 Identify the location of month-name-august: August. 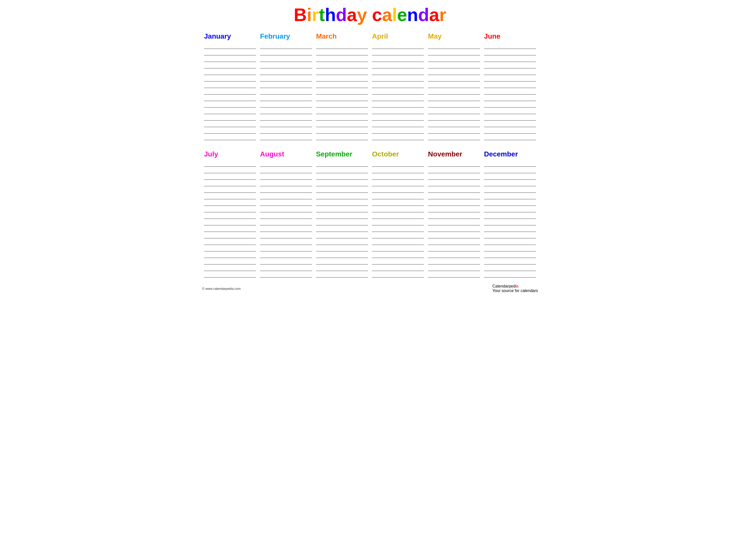
(286, 154).